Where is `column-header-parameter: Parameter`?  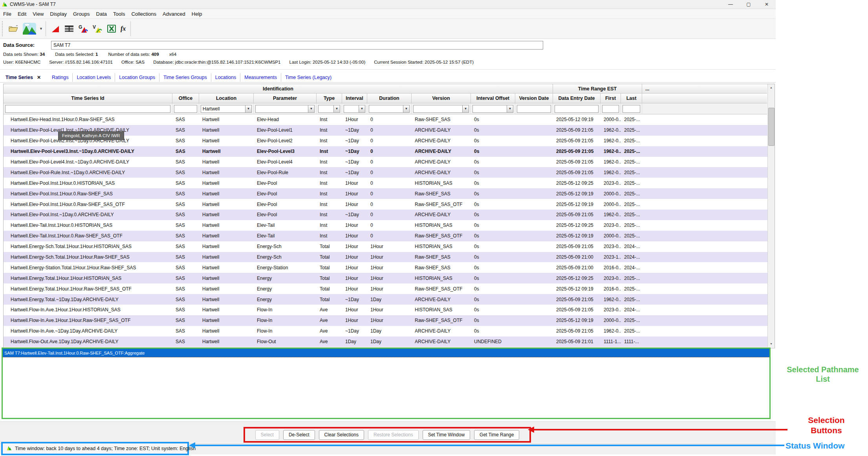
column-header-parameter: Parameter is located at coordinates (285, 98).